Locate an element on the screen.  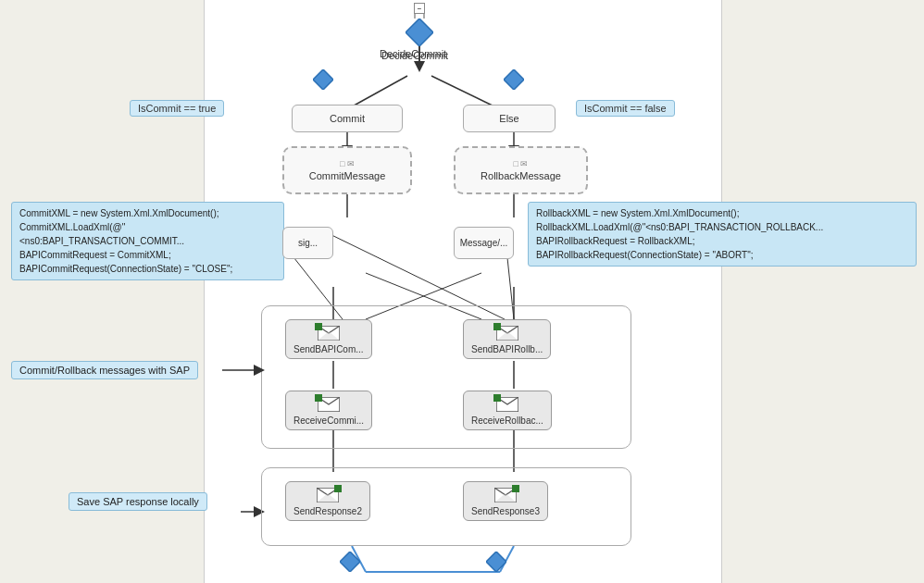
send-bapi-rollback-node: SendBAPIRollb... is located at coordinates (507, 339).